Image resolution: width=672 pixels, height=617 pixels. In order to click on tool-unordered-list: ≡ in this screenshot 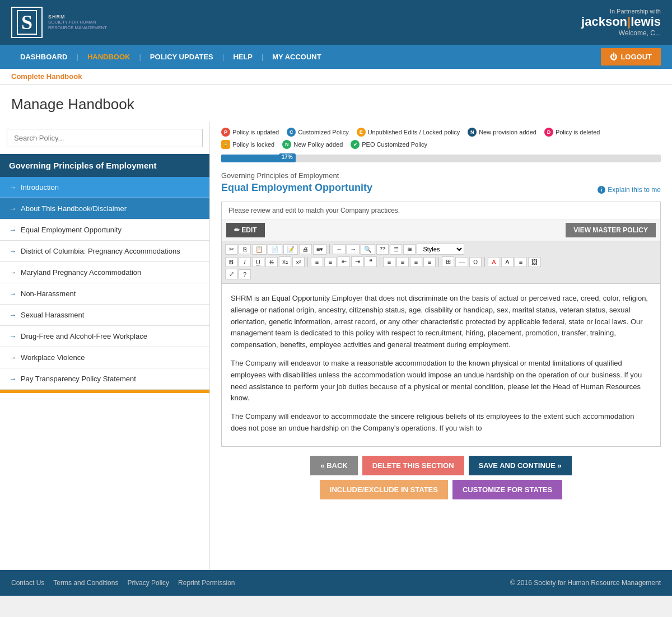, I will do `click(330, 262)`.